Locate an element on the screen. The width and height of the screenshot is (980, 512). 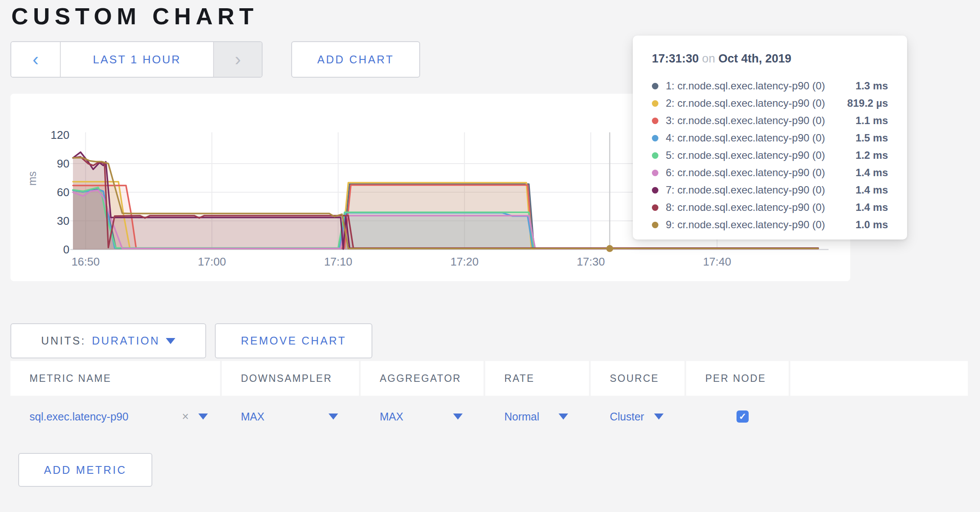
y-axis-unit-label: ms is located at coordinates (32, 179).